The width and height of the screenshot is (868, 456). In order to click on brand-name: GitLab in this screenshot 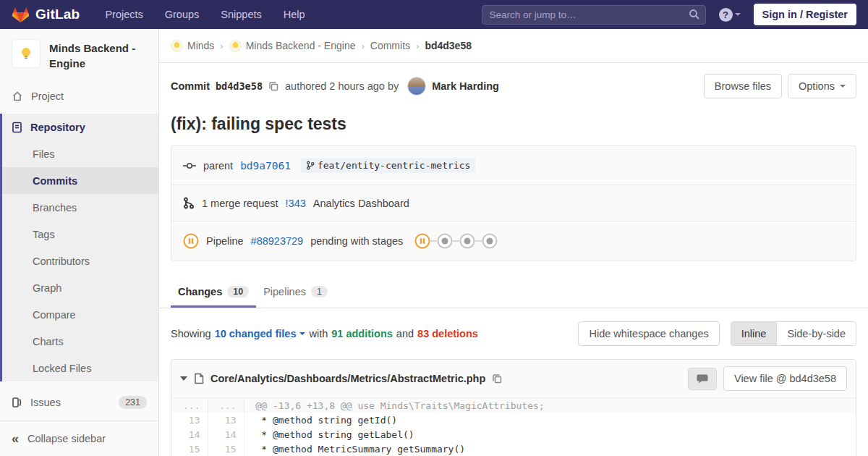, I will do `click(58, 14)`.